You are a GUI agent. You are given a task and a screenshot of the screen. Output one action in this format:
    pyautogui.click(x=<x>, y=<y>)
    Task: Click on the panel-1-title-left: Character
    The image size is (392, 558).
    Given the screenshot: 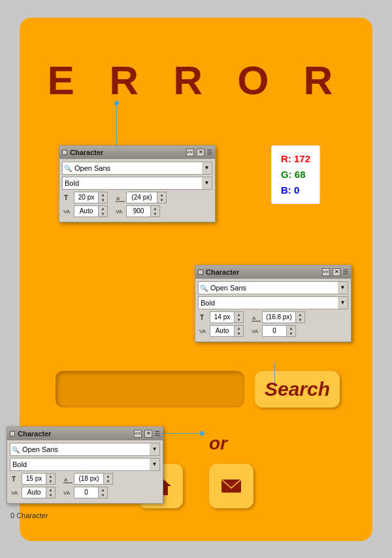 What is the action you would take?
    pyautogui.click(x=82, y=152)
    